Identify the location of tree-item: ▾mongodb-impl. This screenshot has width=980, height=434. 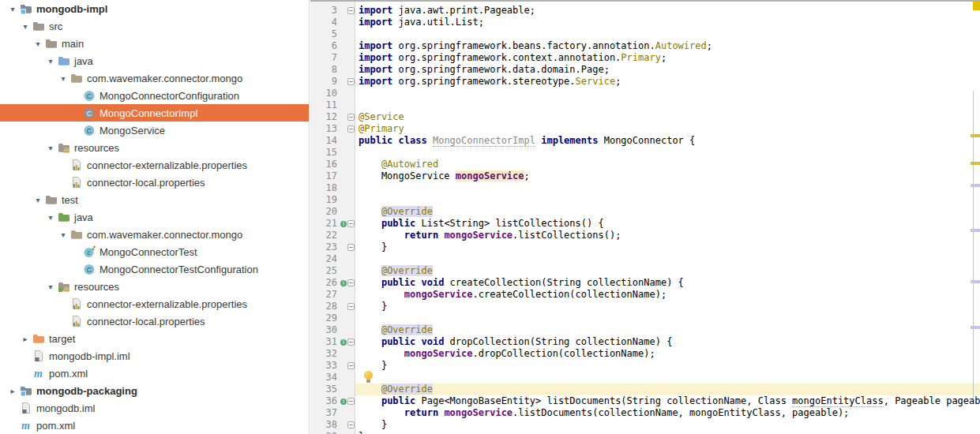
(155, 9).